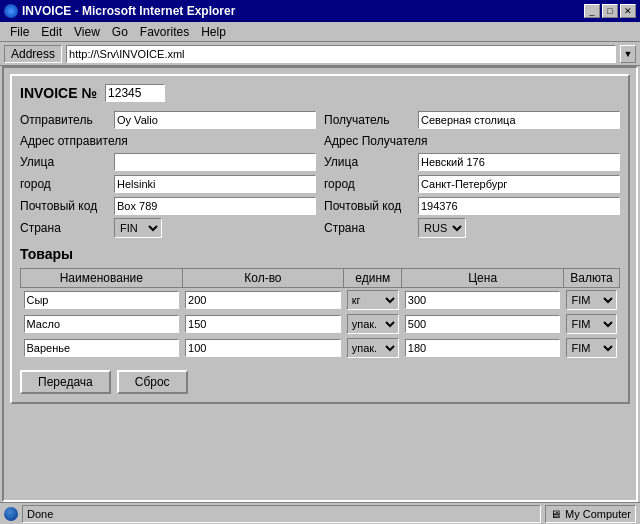  I want to click on col-currency-header: Валюта, so click(591, 278).